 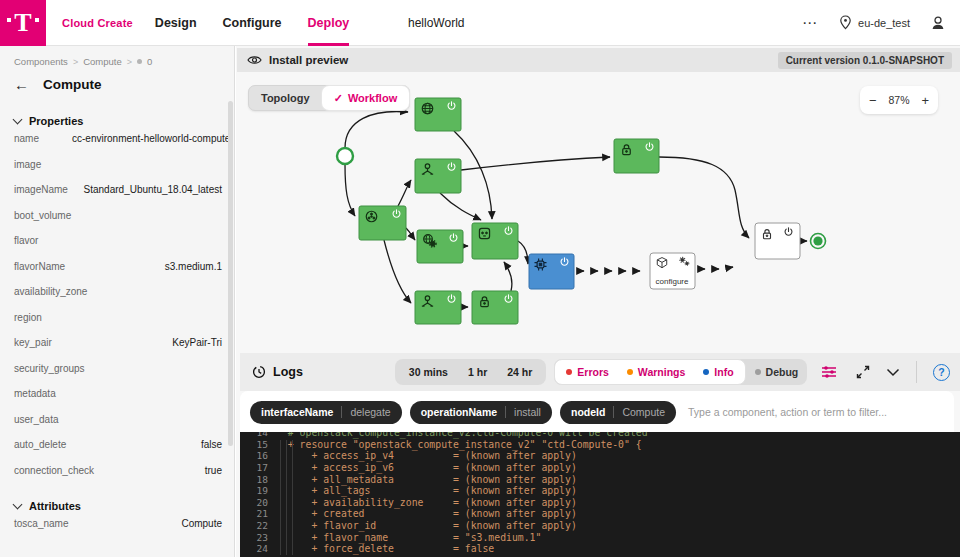 I want to click on workflow-node-security-rule, so click(x=495, y=308).